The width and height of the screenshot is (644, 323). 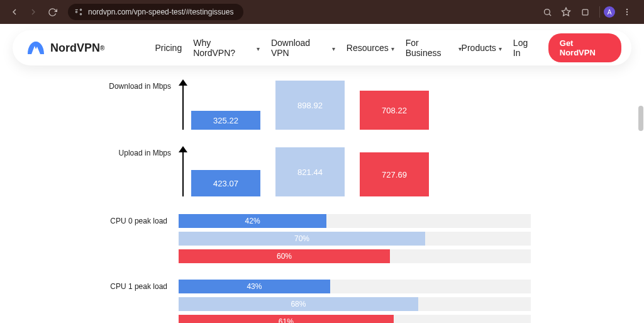 I want to click on bar-series-2: 898.92, so click(x=310, y=105).